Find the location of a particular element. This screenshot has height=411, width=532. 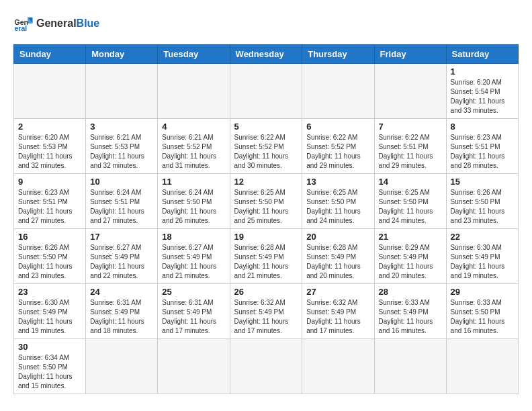

week-row-6: 30Sunrise: 6:34 AMSunset: 5:50 PMDayligh… is located at coordinates (266, 367).